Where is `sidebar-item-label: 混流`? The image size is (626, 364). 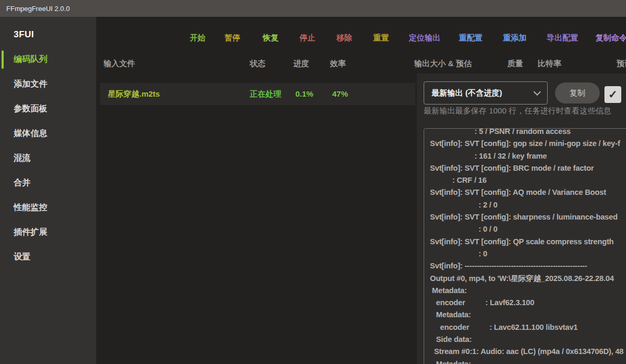
sidebar-item-label: 混流 is located at coordinates (22, 159).